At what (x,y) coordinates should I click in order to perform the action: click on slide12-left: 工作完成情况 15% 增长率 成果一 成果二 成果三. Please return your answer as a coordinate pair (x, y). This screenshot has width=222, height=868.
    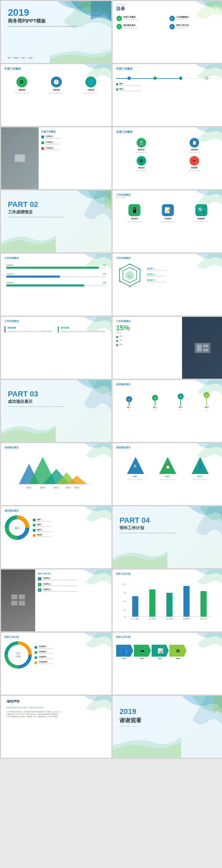
    Looking at the image, I should click on (148, 348).